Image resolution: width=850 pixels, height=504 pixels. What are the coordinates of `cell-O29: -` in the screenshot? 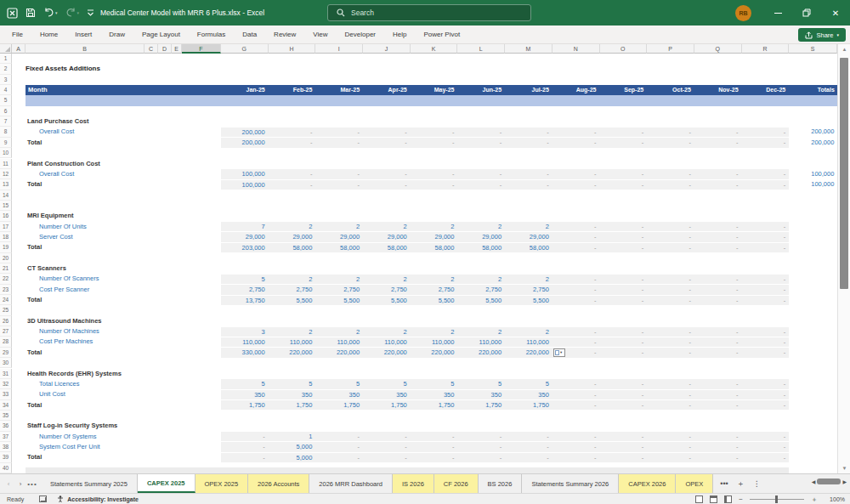 It's located at (624, 352).